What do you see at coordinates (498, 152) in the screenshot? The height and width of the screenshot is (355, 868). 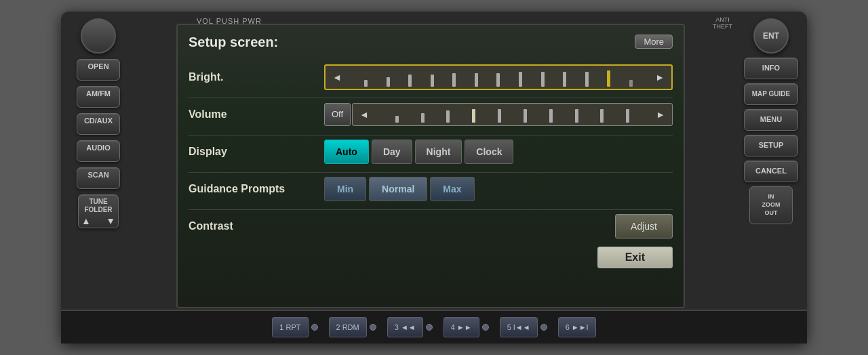 I see `display-buttons: Auto Day Night Clock` at bounding box center [498, 152].